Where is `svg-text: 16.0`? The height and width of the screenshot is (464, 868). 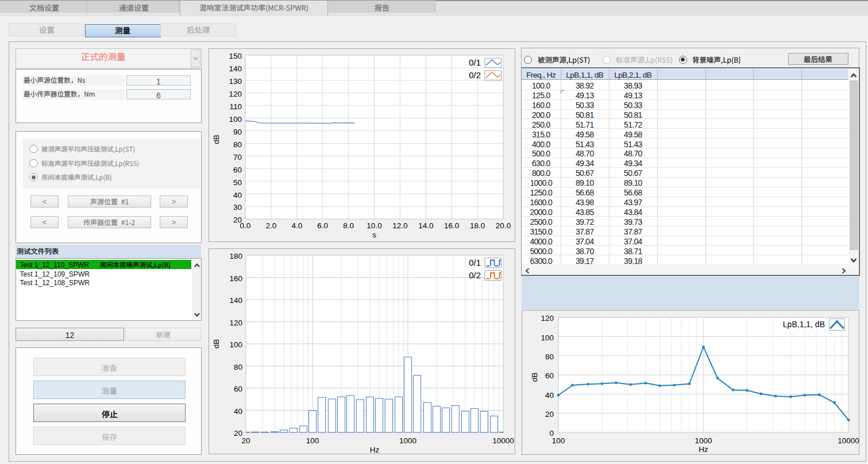 svg-text: 16.0 is located at coordinates (452, 225).